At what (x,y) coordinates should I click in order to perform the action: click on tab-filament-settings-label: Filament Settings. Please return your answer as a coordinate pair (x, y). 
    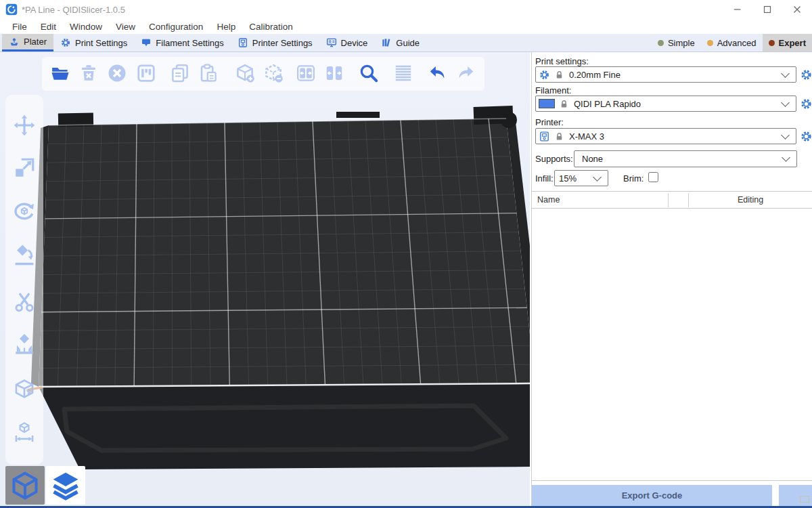
    Looking at the image, I should click on (189, 43).